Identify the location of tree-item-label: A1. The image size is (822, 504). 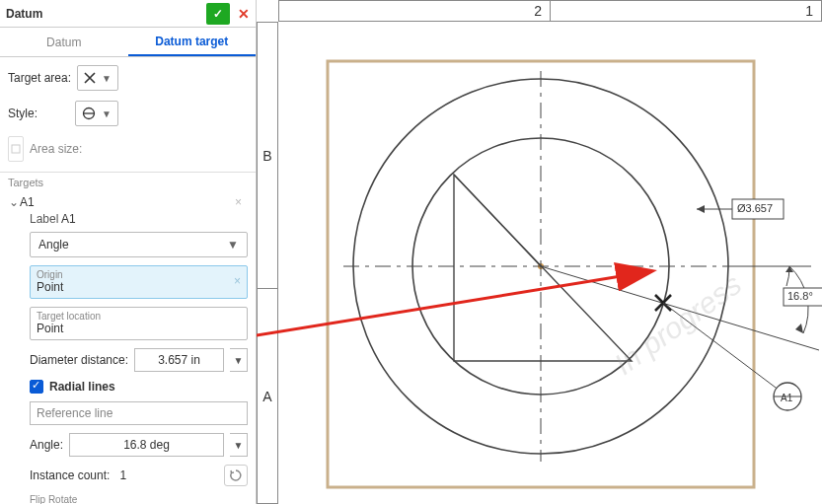
(28, 202).